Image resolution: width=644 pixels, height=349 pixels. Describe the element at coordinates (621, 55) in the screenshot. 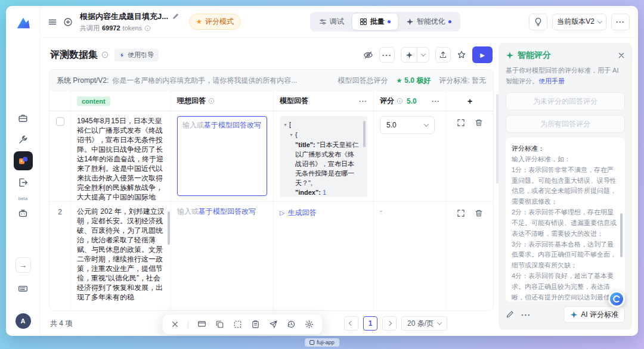

I see `close-panel-button` at that location.